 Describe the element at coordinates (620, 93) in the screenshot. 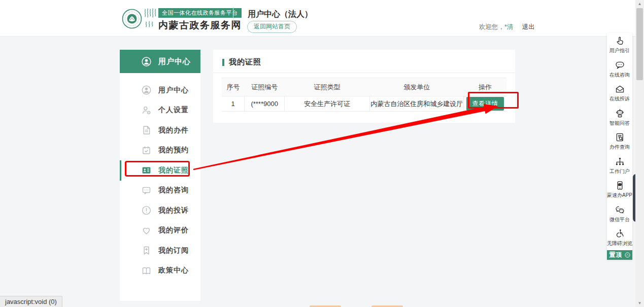

I see `toolbar-item-online-complaint: 在线投诉` at that location.